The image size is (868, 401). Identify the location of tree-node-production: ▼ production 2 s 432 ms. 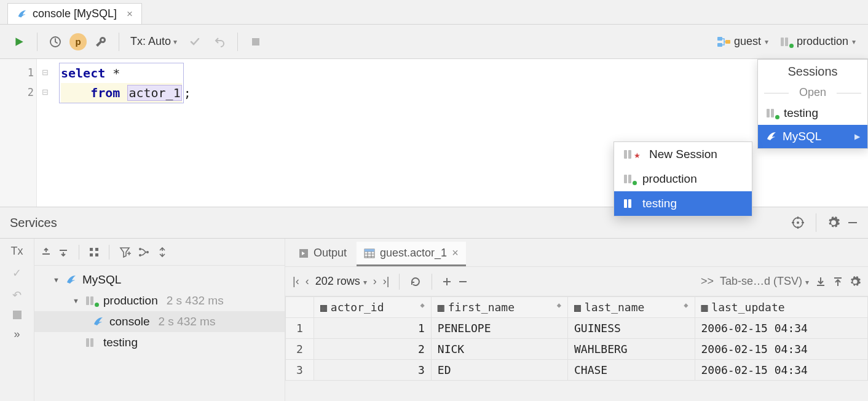
(160, 301).